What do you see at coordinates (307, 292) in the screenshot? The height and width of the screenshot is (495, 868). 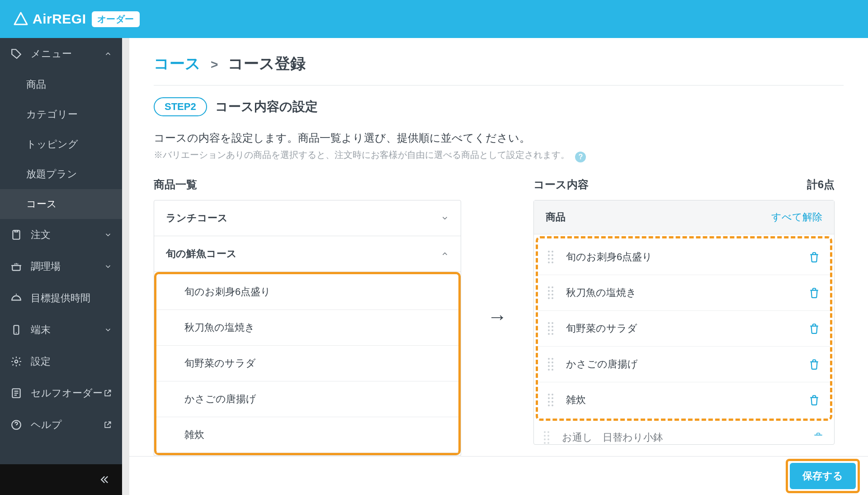 I see `product-item: 旬のお刺身6点盛り` at bounding box center [307, 292].